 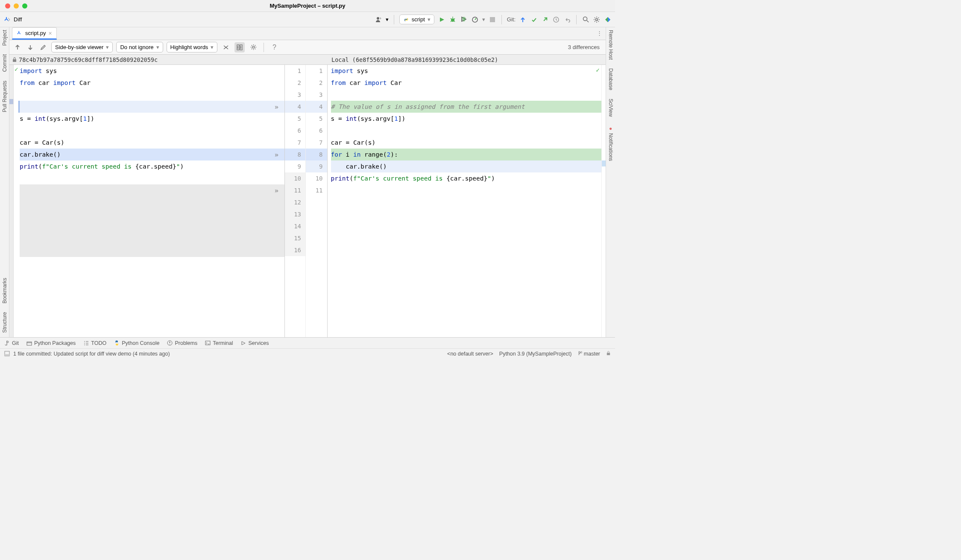 What do you see at coordinates (219, 343) in the screenshot?
I see `tool-terminal: Terminal` at bounding box center [219, 343].